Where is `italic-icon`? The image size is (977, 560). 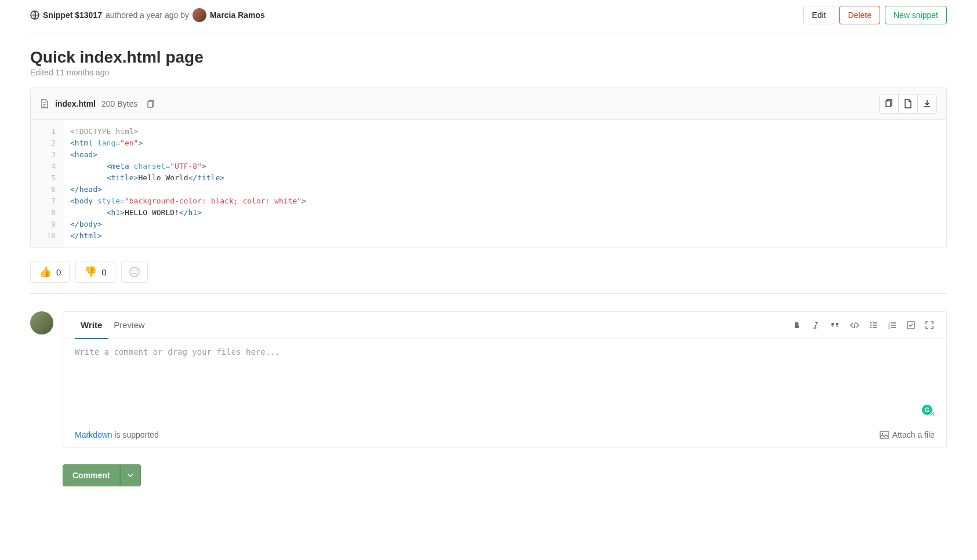 italic-icon is located at coordinates (816, 325).